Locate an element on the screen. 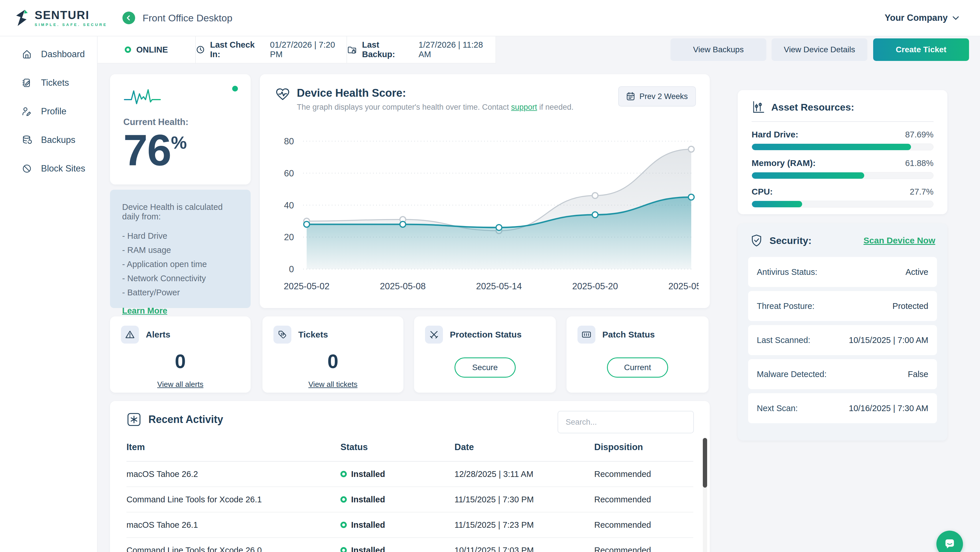  view-all-tickets-link: View all tickets is located at coordinates (333, 384).